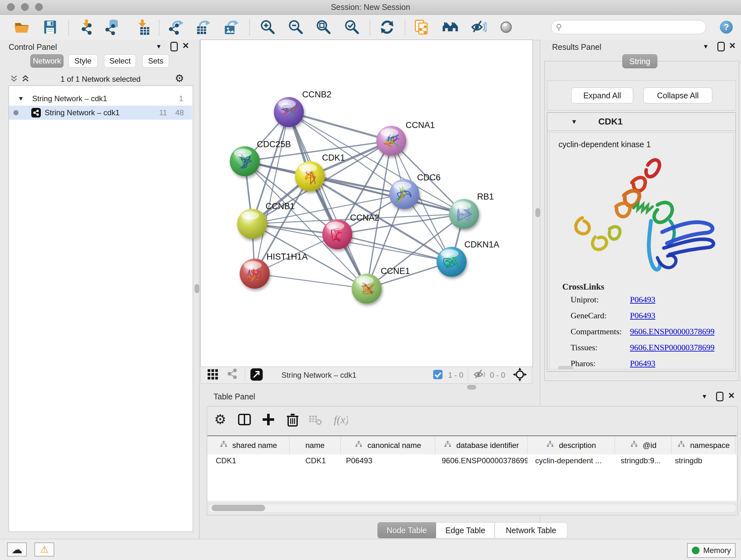  What do you see at coordinates (405, 138) in the screenshot?
I see `network-node-CCNA1: CCNA1` at bounding box center [405, 138].